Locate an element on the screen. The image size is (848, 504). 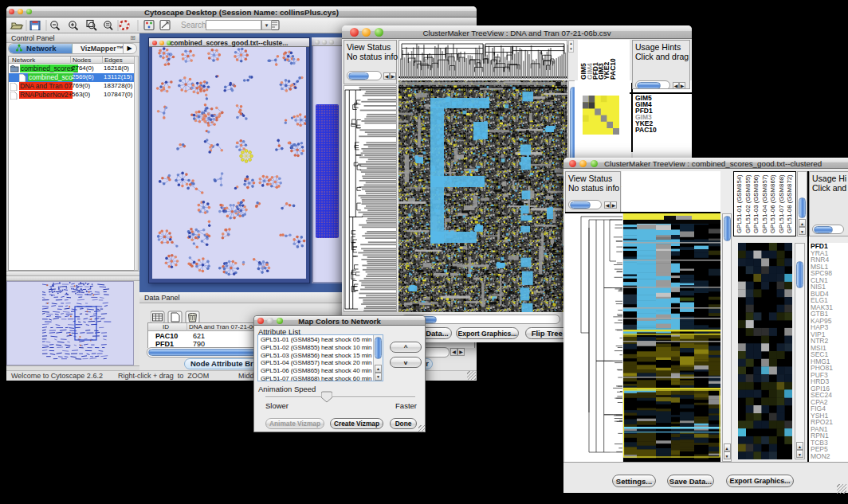
svg-text: PAC10 is located at coordinates (613, 68).